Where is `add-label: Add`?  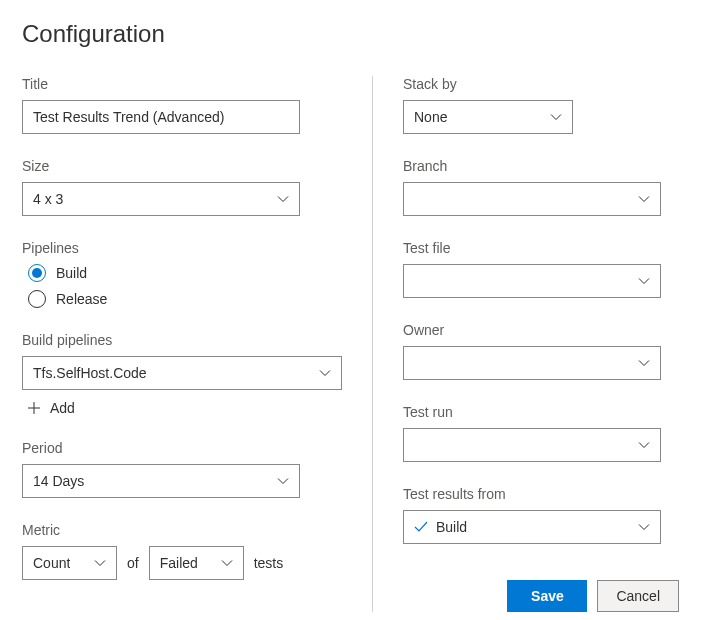
add-label: Add is located at coordinates (62, 408).